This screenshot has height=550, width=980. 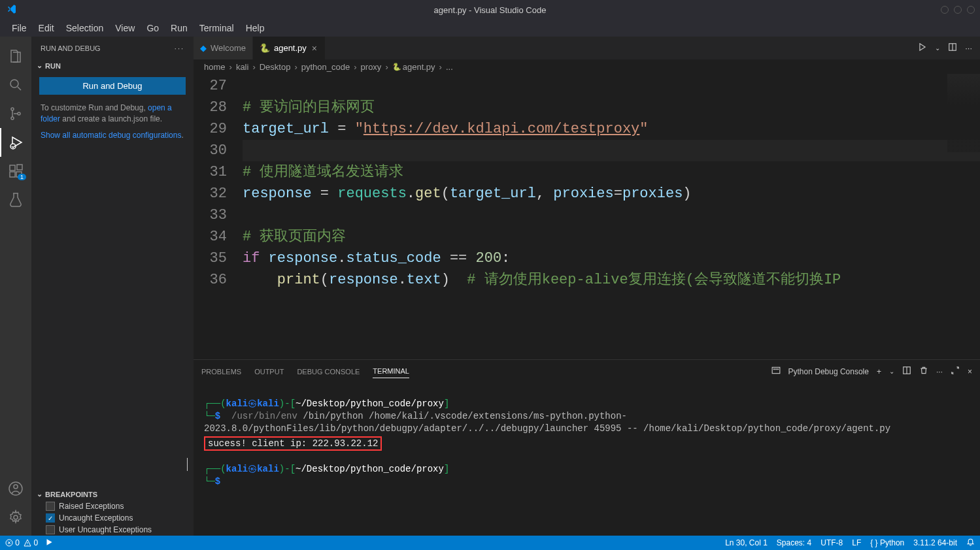 What do you see at coordinates (776, 371) in the screenshot?
I see `debug-console-icon` at bounding box center [776, 371].